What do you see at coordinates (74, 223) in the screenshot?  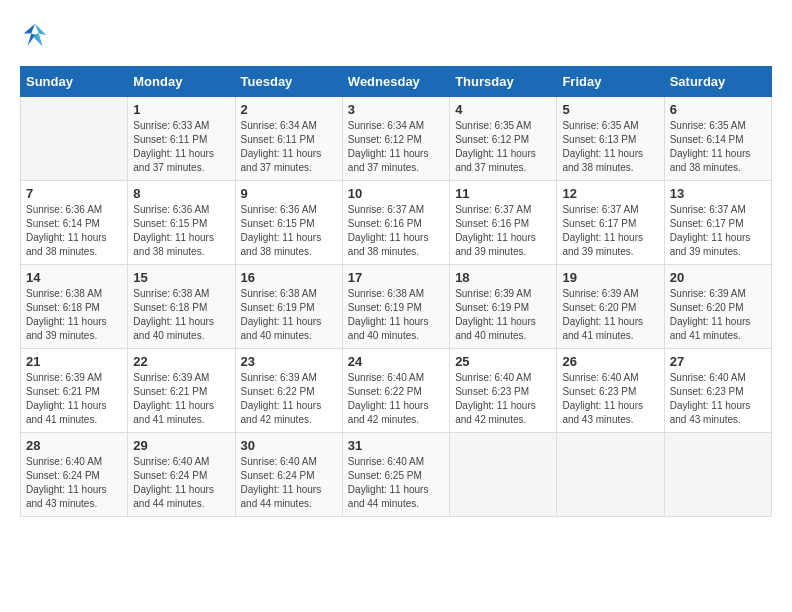 I see `calendar-cell: 7Sunrise: 6:36 AMSunset: 6:14 PMDaylight…` at bounding box center [74, 223].